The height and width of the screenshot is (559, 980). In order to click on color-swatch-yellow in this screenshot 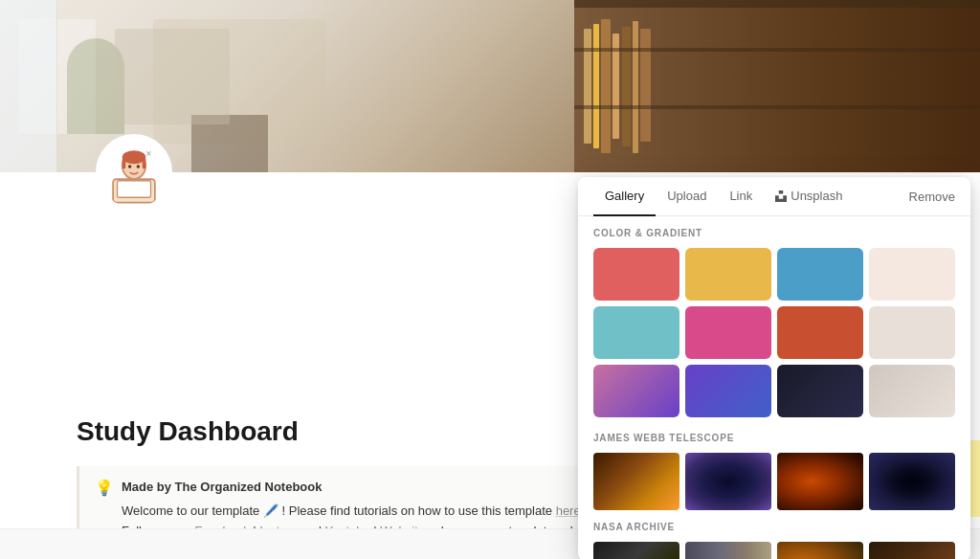, I will do `click(728, 274)`.